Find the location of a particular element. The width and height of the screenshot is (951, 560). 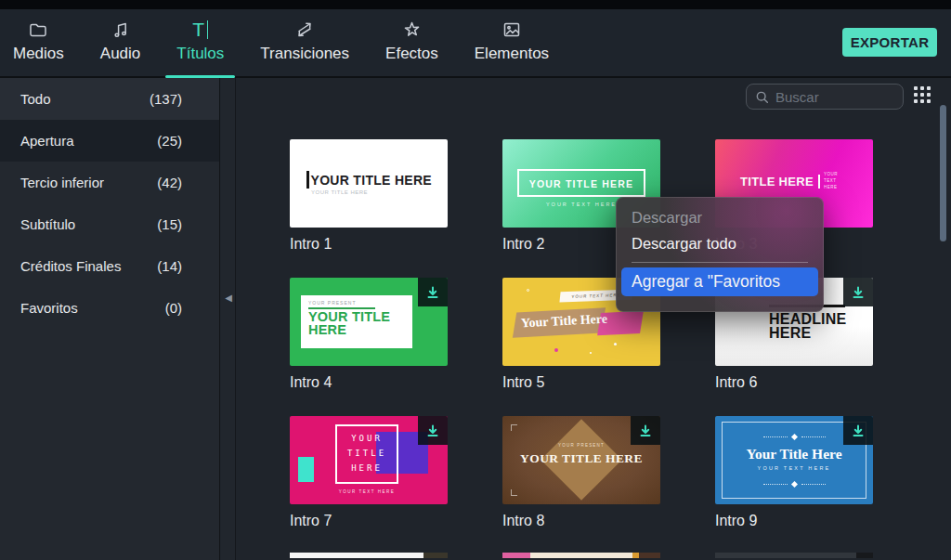

template-name: Intro 6 is located at coordinates (794, 383).